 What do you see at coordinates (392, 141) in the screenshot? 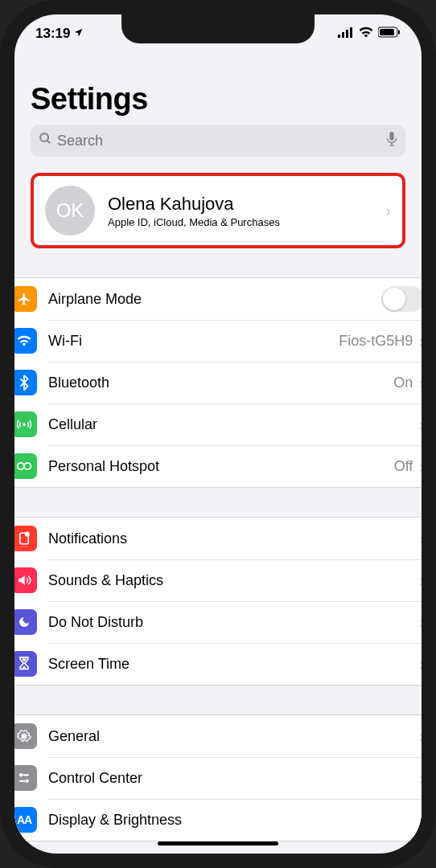
I see `mic-icon` at bounding box center [392, 141].